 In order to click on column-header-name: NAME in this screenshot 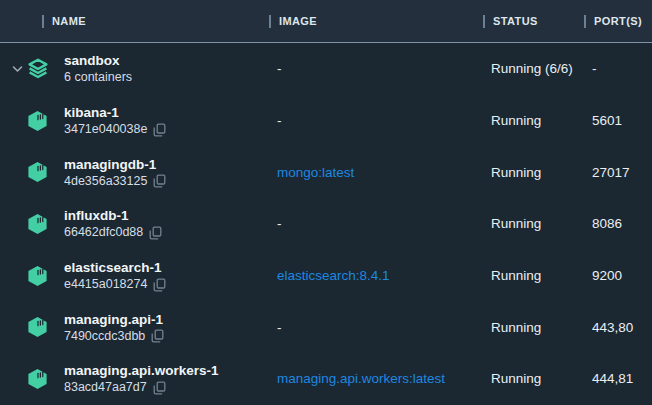, I will do `click(134, 22)`.